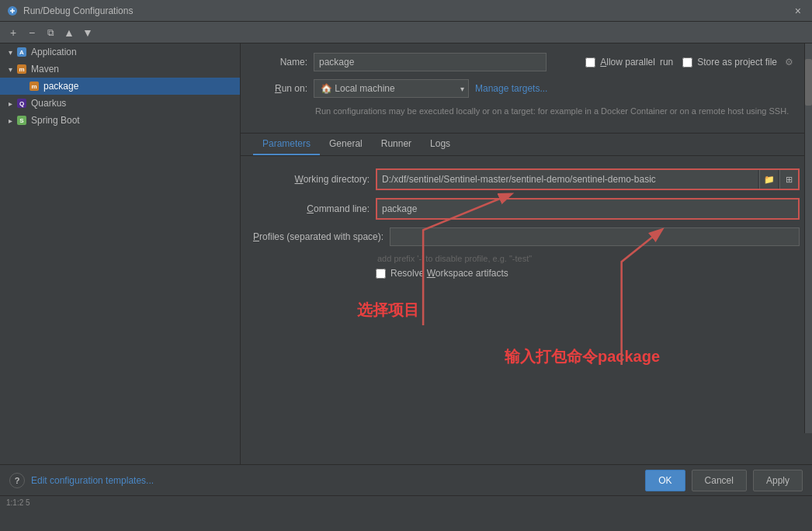  I want to click on command-line-row: Command line:, so click(526, 209).